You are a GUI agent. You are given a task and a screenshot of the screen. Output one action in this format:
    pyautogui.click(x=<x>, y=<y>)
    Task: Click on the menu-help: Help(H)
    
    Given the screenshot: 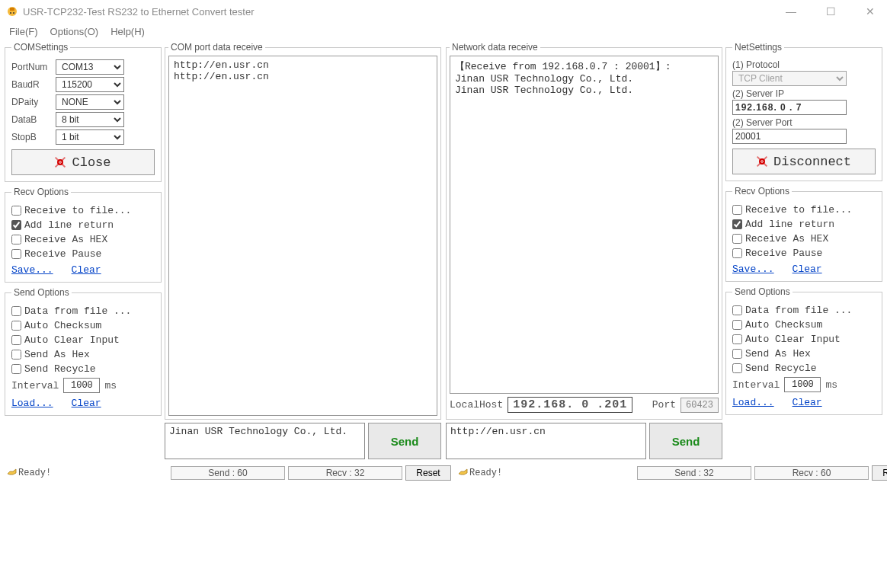 What is the action you would take?
    pyautogui.click(x=128, y=32)
    